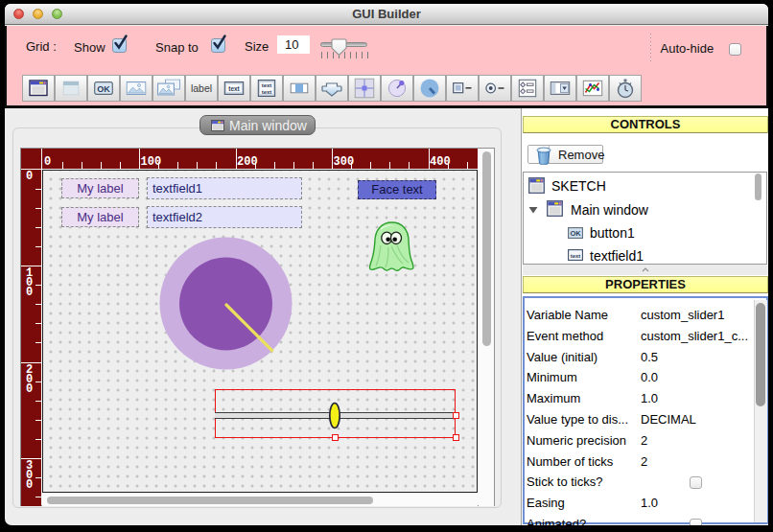  Describe the element at coordinates (200, 88) in the screenshot. I see `svg-text: label` at that location.